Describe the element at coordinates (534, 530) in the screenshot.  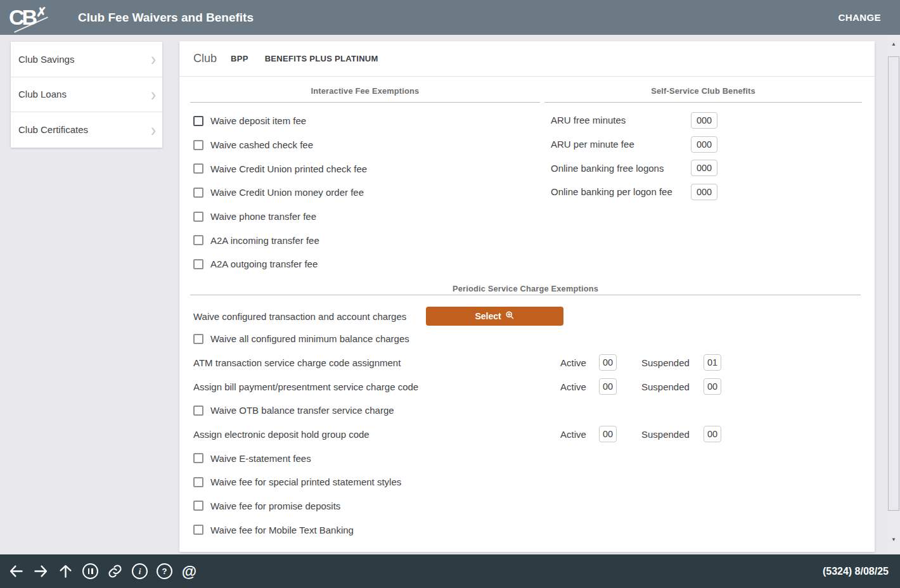
I see `checkbox-row: Waive fee for Mobile Text Banking` at that location.